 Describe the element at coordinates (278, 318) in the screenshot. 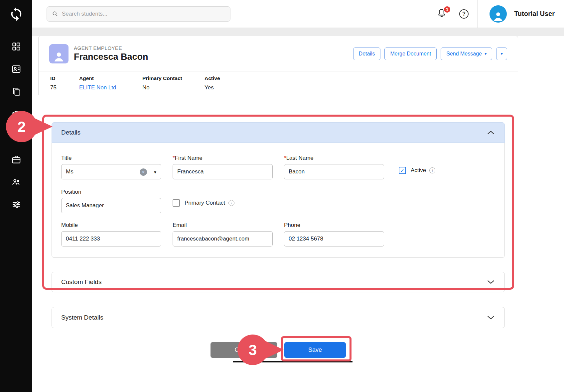

I see `system-details-accordion: System Details` at that location.